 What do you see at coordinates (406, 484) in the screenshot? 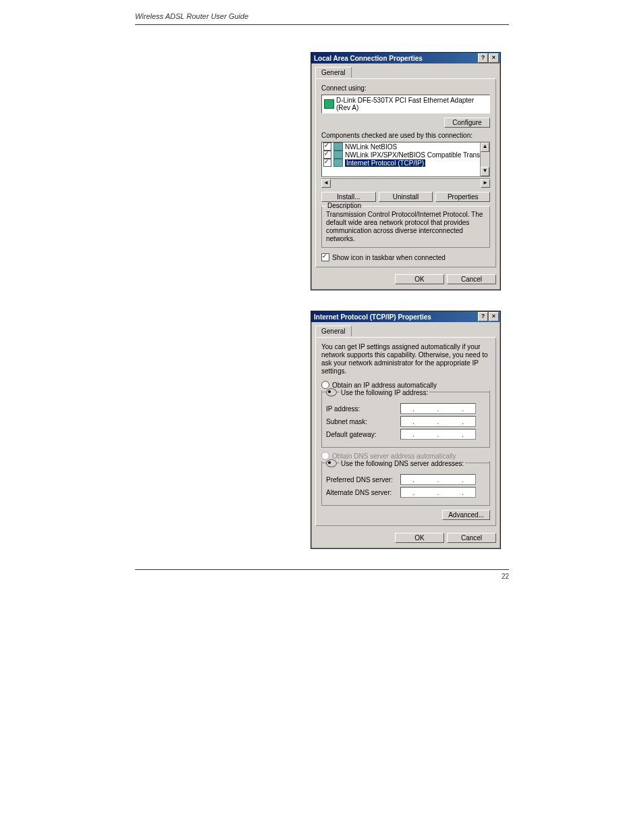
I see `dns-fieldset: Use the following DNS server addresses: …` at bounding box center [406, 484].